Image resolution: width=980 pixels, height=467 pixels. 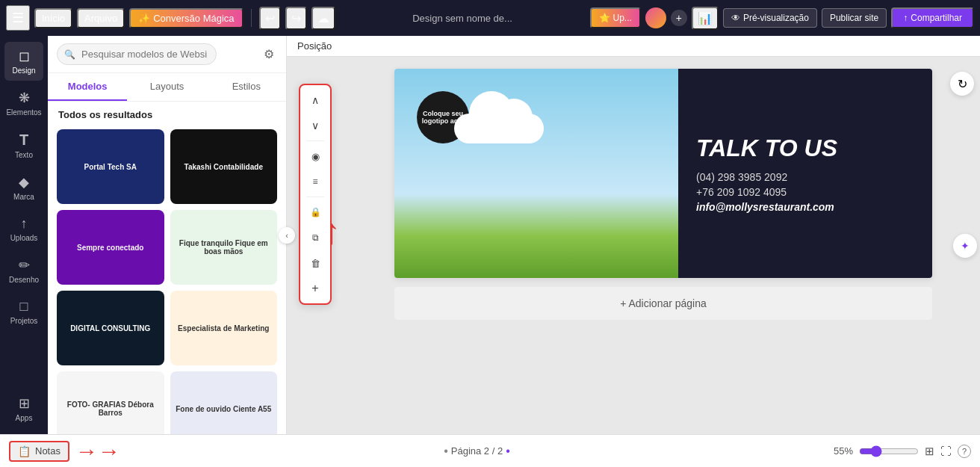 What do you see at coordinates (270, 18) in the screenshot?
I see `undo-button: ↩` at bounding box center [270, 18].